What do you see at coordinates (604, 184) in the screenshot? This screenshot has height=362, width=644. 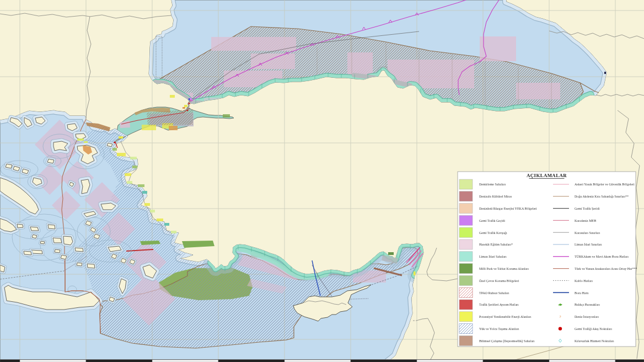 I see `svg-text:Askeri Yasak Bölgeler ve Güven: Askeri Yasak Bölgeler ve Güvenlik Bölgel…` at bounding box center [604, 184].